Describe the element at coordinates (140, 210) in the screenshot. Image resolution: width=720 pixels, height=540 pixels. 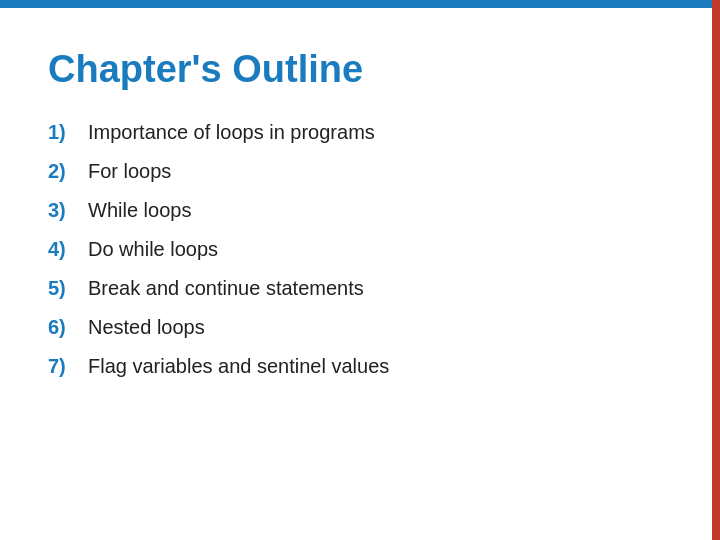
I see `item-text: While loops` at that location.